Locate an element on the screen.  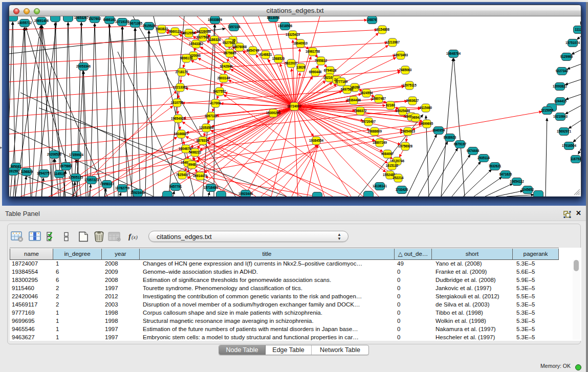
svg-text: 7955812 is located at coordinates (321, 60).